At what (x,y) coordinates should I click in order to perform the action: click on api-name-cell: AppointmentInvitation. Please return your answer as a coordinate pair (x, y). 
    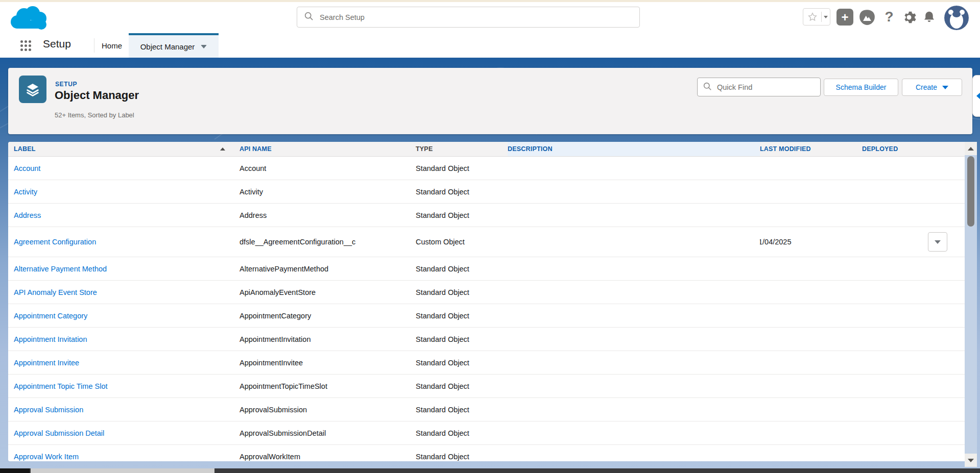
    Looking at the image, I should click on (328, 339).